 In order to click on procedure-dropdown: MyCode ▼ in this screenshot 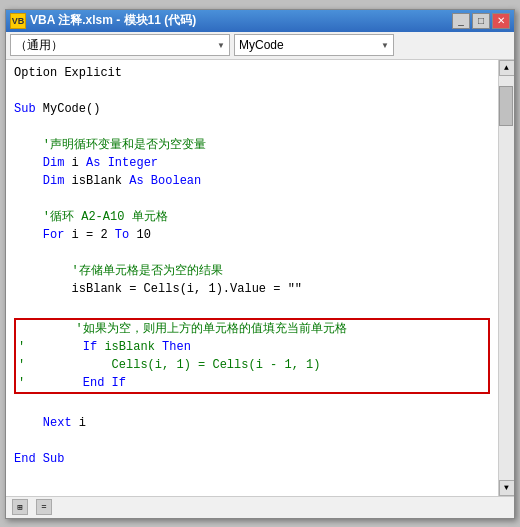, I will do `click(314, 45)`.